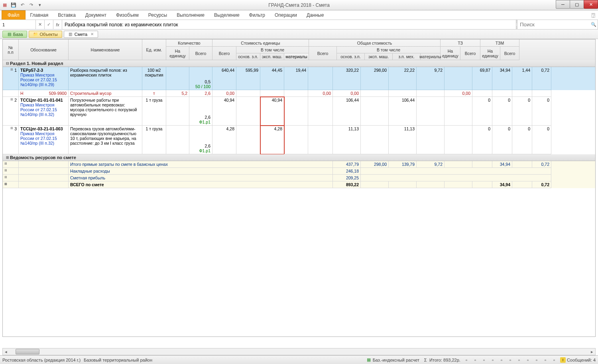  I want to click on col-qty: Количество, so click(189, 43).